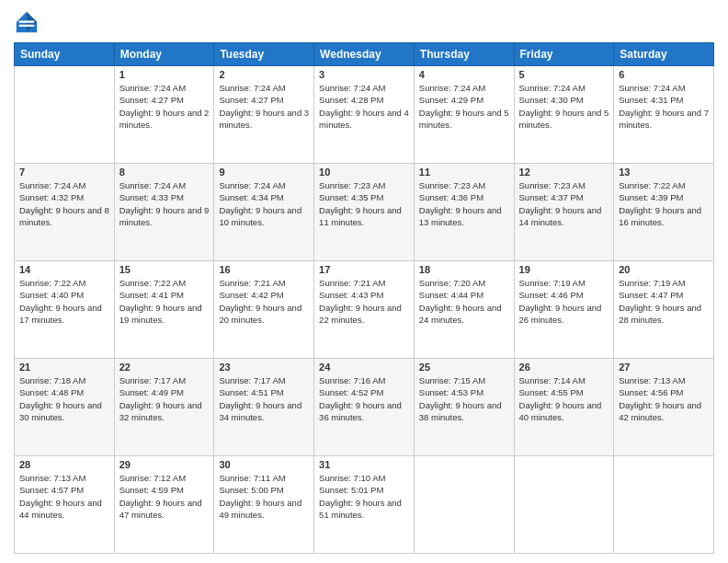 The width and height of the screenshot is (728, 563). Describe the element at coordinates (664, 408) in the screenshot. I see `calendar-cell: 27 Sunrise: 7:13 AMSunset: 4:56 PMDaylig…` at that location.